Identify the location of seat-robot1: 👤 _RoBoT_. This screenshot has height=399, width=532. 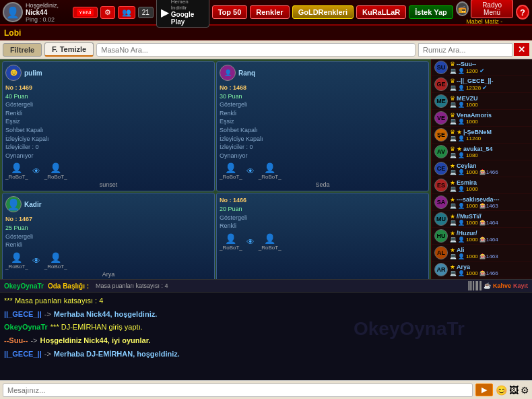
(17, 171).